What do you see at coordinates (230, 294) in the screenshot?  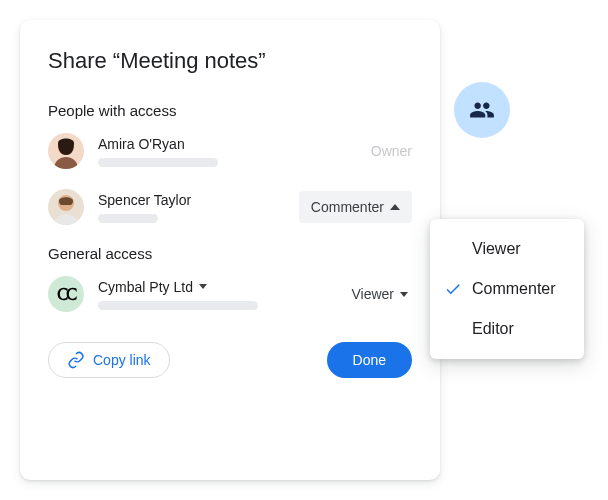 I see `general-access-row: ⅭⅭ Cymbal Pty Ltd Viewer` at bounding box center [230, 294].